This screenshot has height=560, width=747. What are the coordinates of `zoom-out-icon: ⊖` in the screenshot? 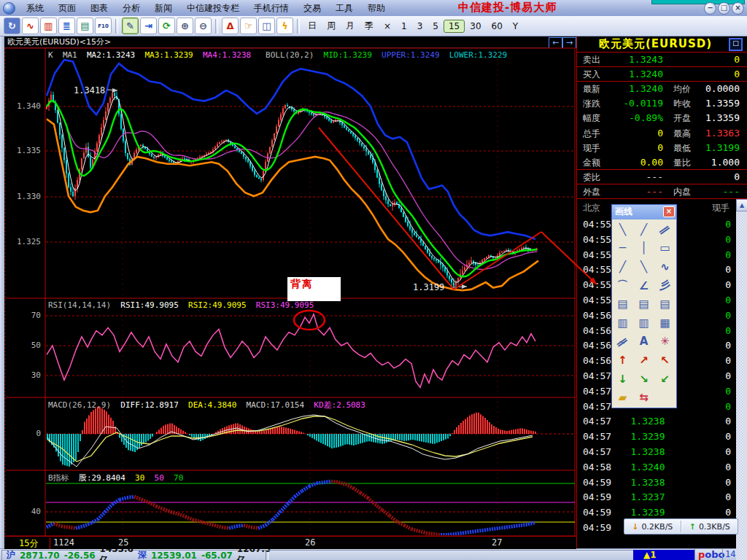 It's located at (203, 26).